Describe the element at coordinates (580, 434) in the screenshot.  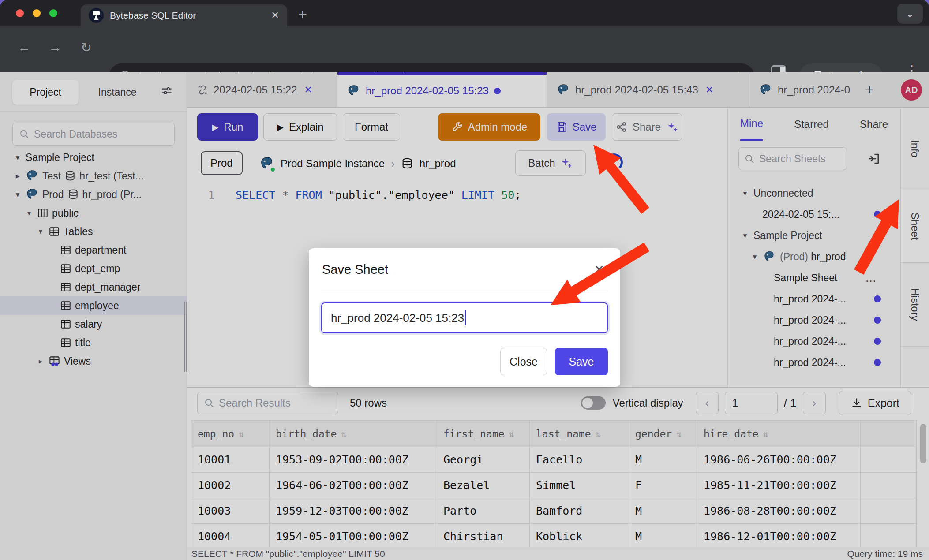
I see `column-header: last_name⇅` at that location.